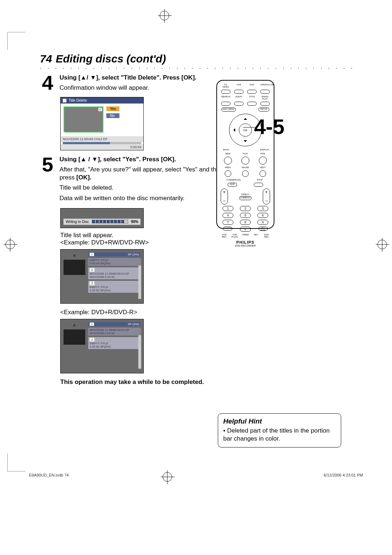 The height and width of the screenshot is (555, 392). What do you see at coordinates (252, 86) in the screenshot?
I see `lbl-dvd: DVD` at bounding box center [252, 86].